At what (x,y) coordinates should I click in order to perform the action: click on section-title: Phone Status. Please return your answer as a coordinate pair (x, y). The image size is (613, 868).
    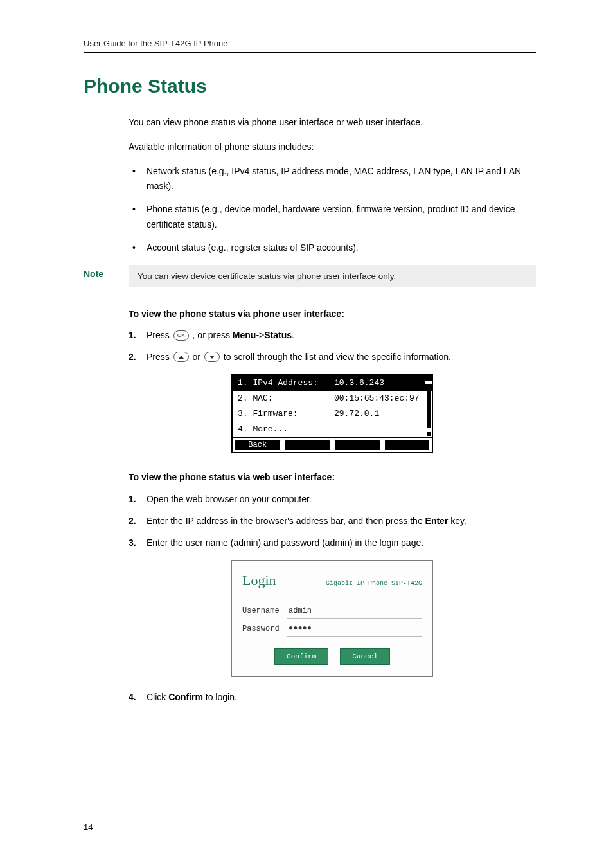
    Looking at the image, I should click on (310, 86).